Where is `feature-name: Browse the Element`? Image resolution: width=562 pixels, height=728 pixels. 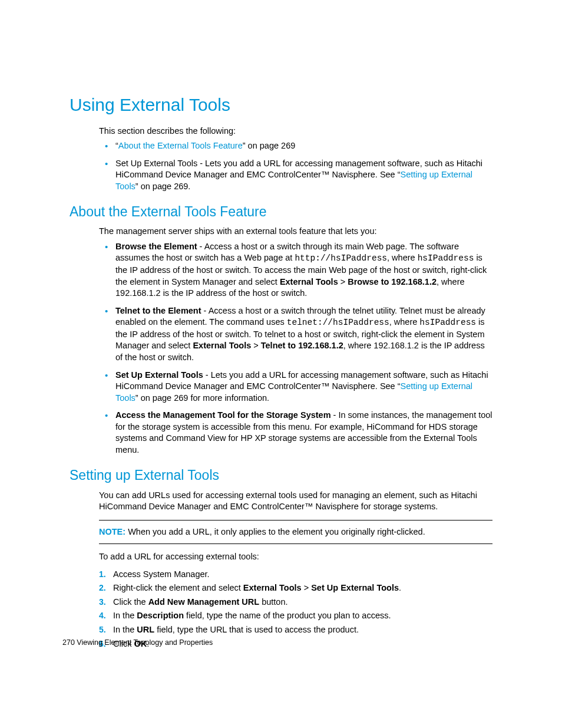 feature-name: Browse the Element is located at coordinates (157, 246).